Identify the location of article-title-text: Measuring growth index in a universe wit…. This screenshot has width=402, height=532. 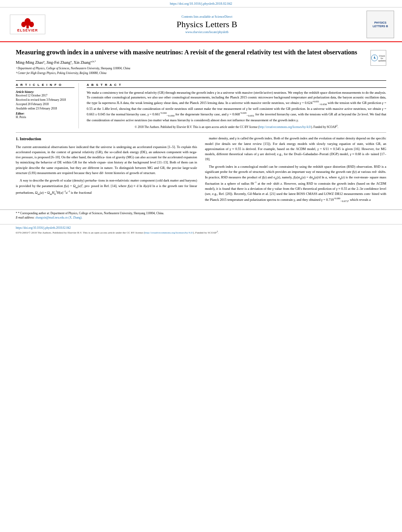
(191, 63).